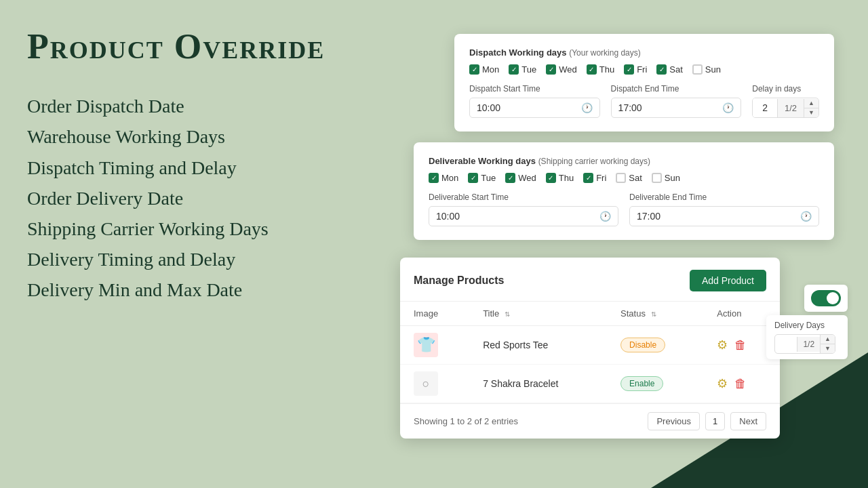 The width and height of the screenshot is (868, 488). Describe the element at coordinates (534, 108) in the screenshot. I see `dispatch-start-time-input: 10:00 🕐` at that location.